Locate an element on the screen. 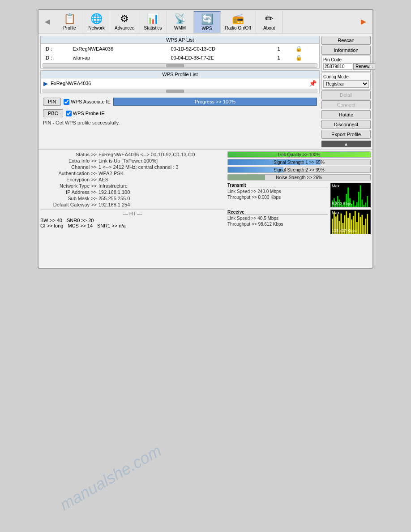 This screenshot has height=532, width=411. ht-mcs: MCS >> 14 is located at coordinates (80, 226).